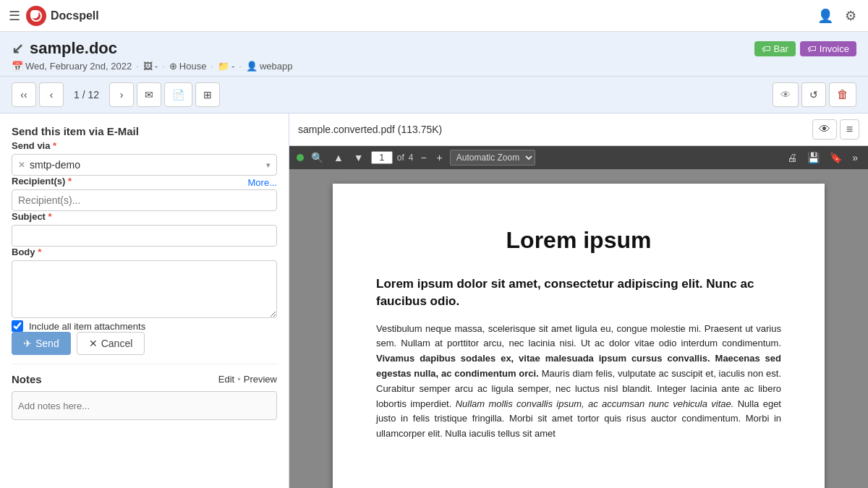 This screenshot has width=868, height=488. Describe the element at coordinates (24, 95) in the screenshot. I see `first-page-button: ‹‹` at that location.